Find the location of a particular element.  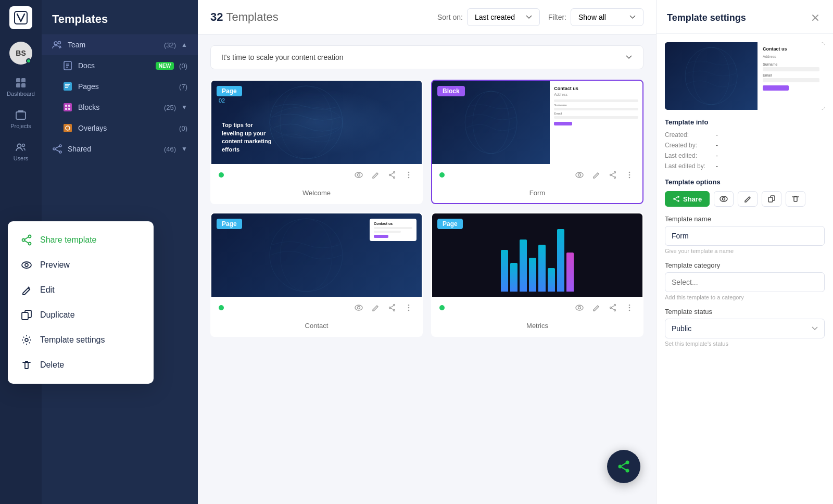

context-preview: Preview is located at coordinates (81, 265).